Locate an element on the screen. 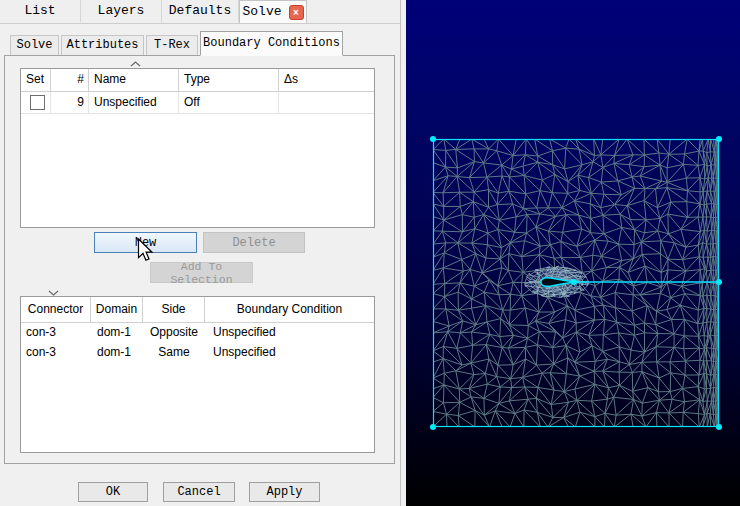  panel-tab-bar: List Layers Defaults Solve × is located at coordinates (200, 12).